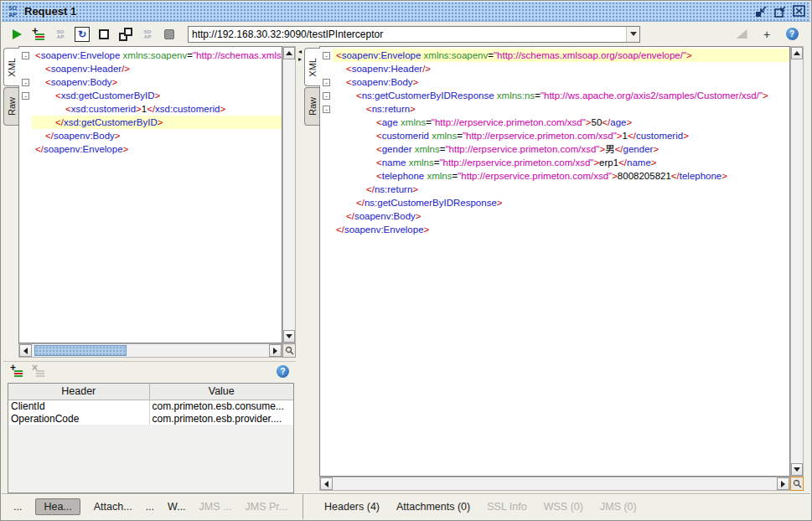 The image size is (812, 521). I want to click on bottom-tab: WSS (0), so click(563, 507).